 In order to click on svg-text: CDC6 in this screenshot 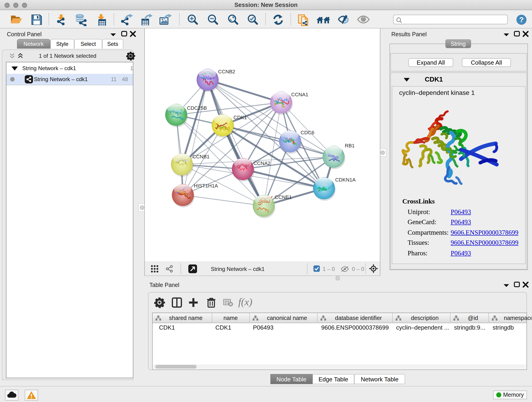, I will do `click(307, 133)`.